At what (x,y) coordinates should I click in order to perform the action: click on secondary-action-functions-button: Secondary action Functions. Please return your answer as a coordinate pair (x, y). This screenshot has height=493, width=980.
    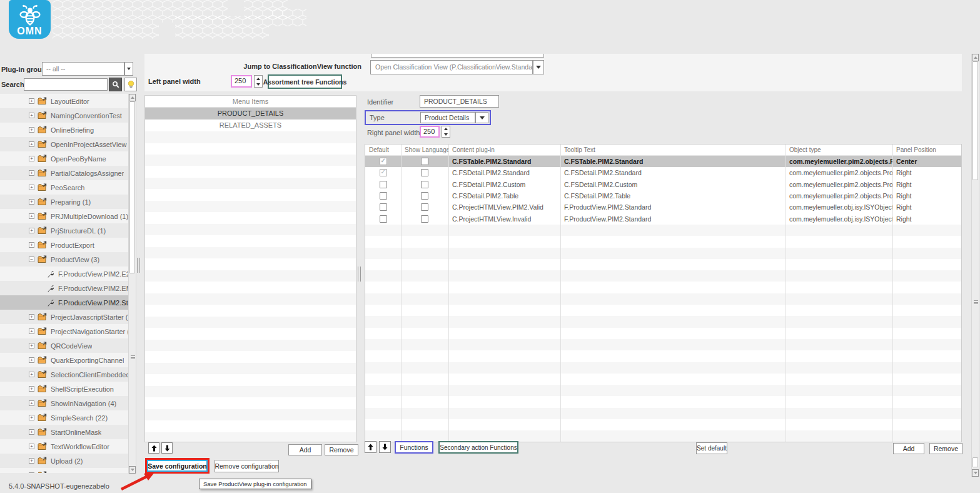
    Looking at the image, I should click on (478, 447).